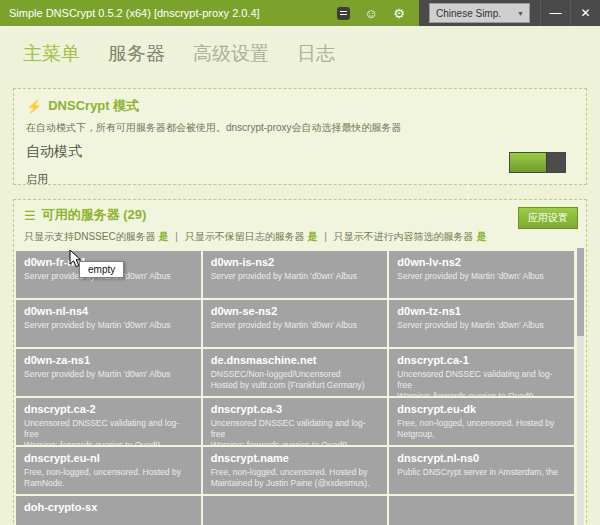  What do you see at coordinates (480, 13) in the screenshot?
I see `language-dropdown: Chinese Simp. ▼` at bounding box center [480, 13].